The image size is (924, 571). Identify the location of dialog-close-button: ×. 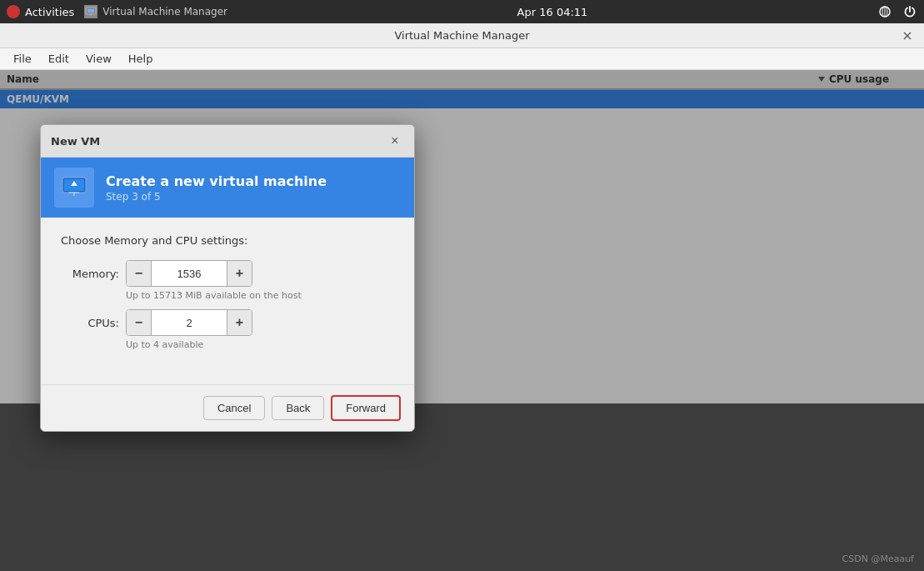
(395, 141).